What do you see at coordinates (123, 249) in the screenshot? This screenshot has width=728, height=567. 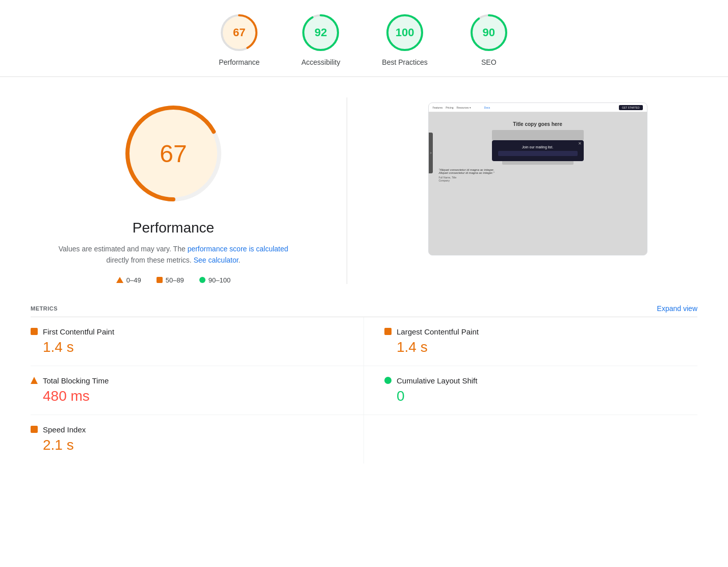 I see `desc-text-1: Values are estimated and may vary. The` at bounding box center [123, 249].